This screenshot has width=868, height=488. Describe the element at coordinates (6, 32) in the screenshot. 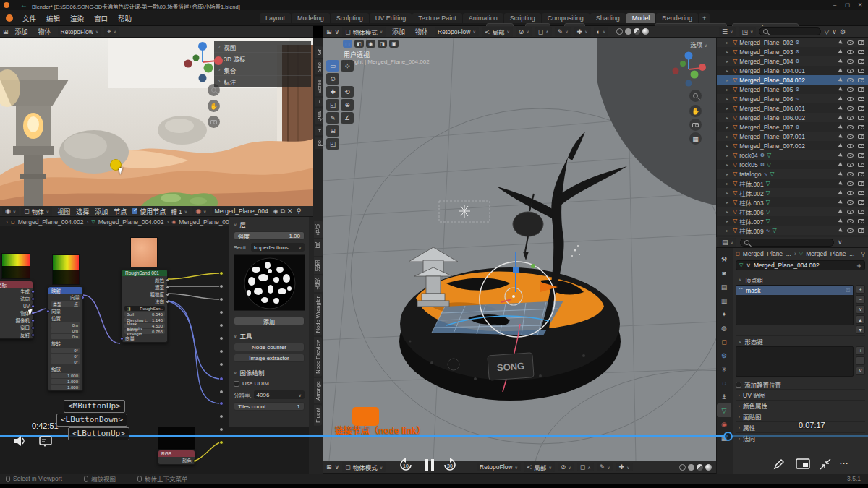

I see `editor-type-icon: ⊞` at that location.